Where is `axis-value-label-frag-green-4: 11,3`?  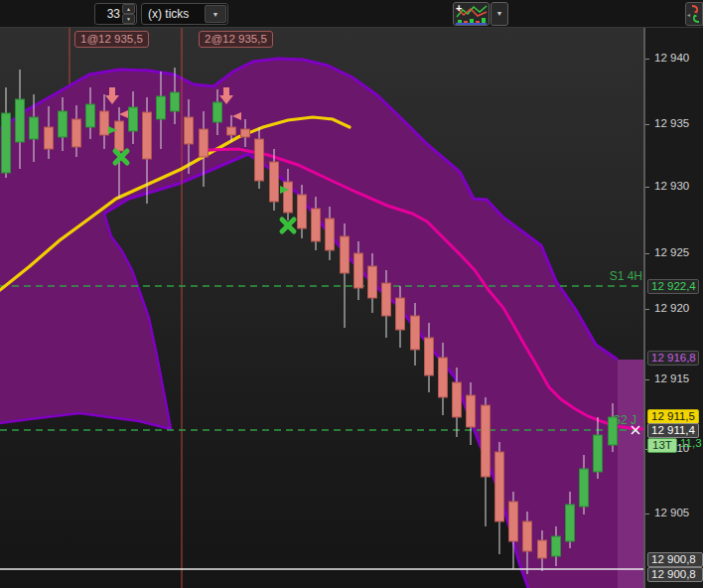 axis-value-label-frag-green-4: 11,3 is located at coordinates (690, 445).